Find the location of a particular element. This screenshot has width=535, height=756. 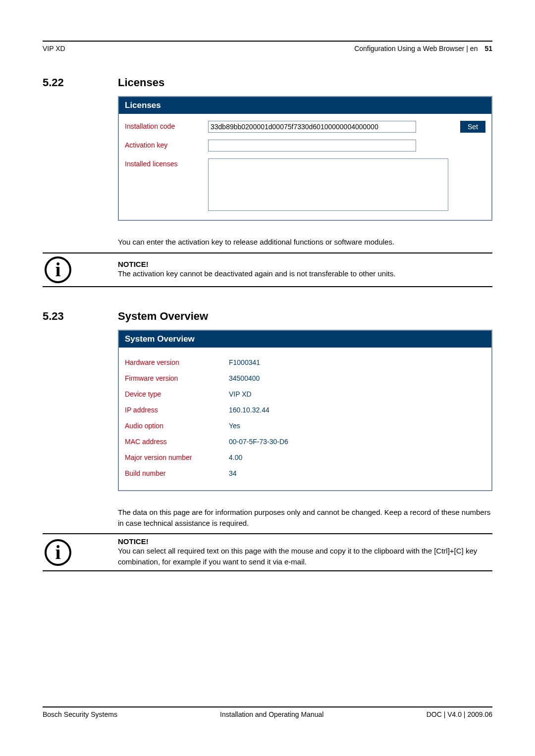

installation-code-label: Installation code is located at coordinates (166, 126).